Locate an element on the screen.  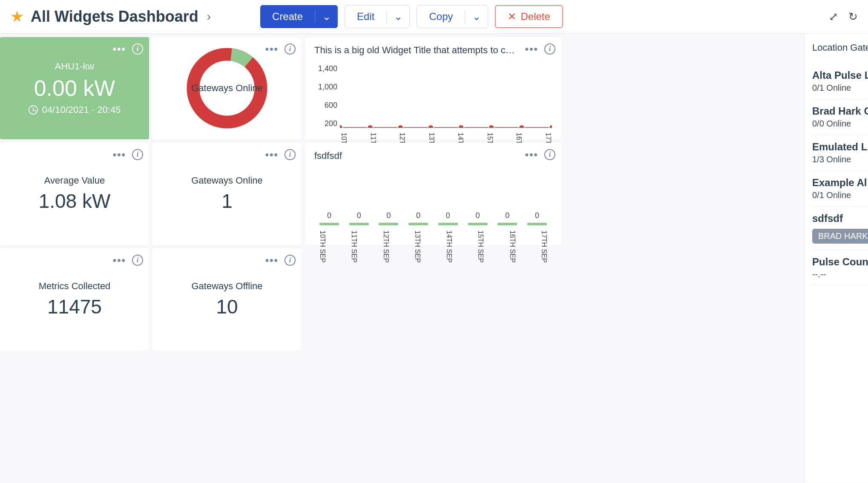
toolbar: Create ⌄ Edit ⌄ Copy ⌄ ✕ Delete is located at coordinates (411, 17).